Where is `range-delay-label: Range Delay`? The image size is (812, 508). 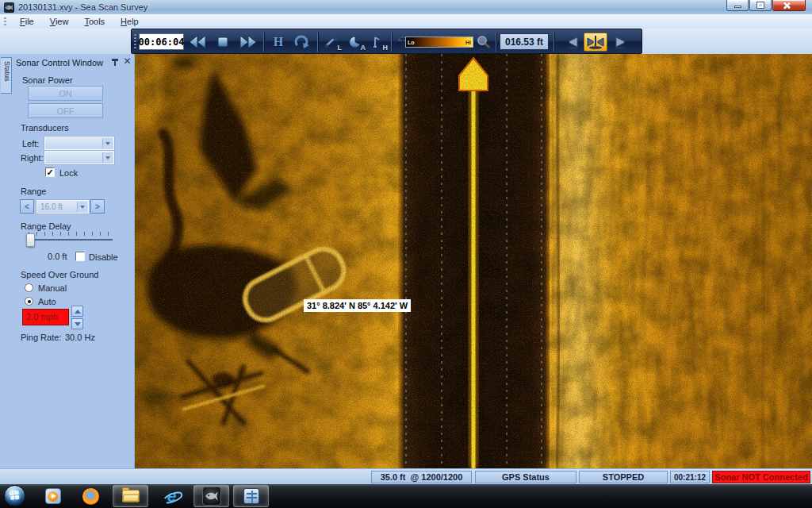 range-delay-label: Range Delay is located at coordinates (46, 226).